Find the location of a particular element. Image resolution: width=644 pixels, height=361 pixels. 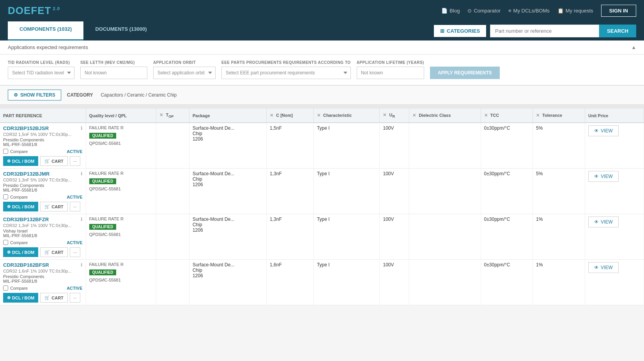

sign-in-button: SIGN IN is located at coordinates (619, 11).